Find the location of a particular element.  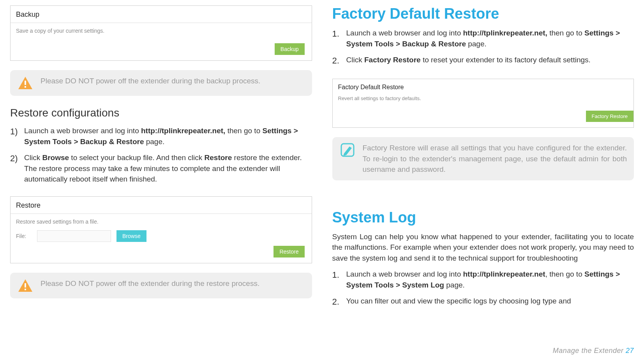

step-text: Click Factory Restore to reset your exte… is located at coordinates (490, 60).